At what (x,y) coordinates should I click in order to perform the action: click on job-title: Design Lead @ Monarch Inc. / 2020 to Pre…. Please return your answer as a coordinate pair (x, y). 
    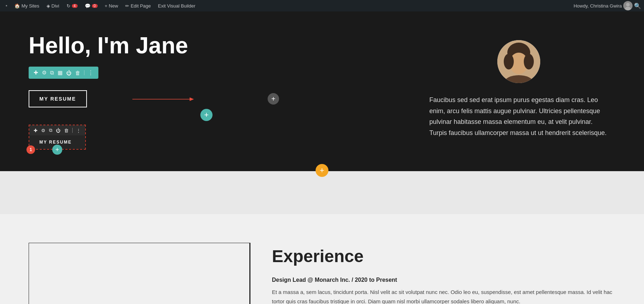
    Looking at the image, I should click on (444, 280).